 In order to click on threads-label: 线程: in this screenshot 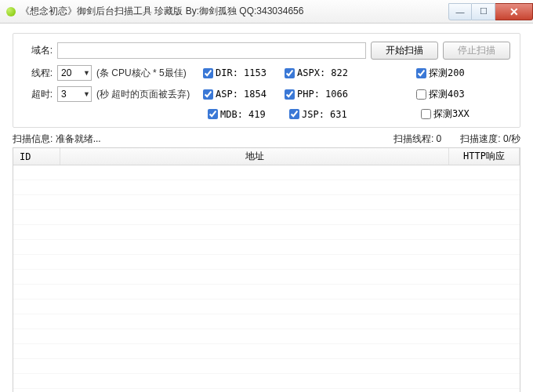, I will do `click(38, 74)`.